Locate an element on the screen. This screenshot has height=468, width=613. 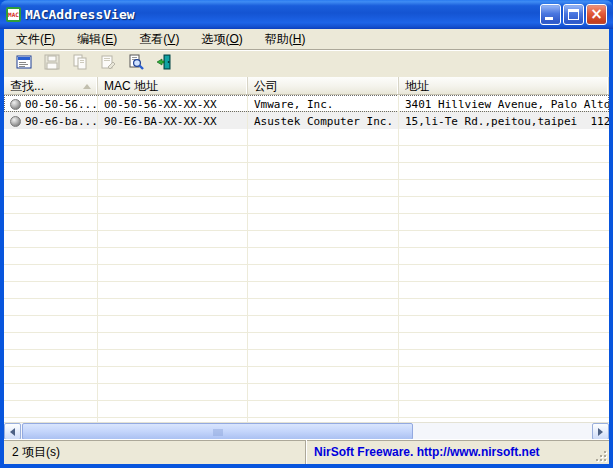
column-header-label: 公司 is located at coordinates (266, 86).